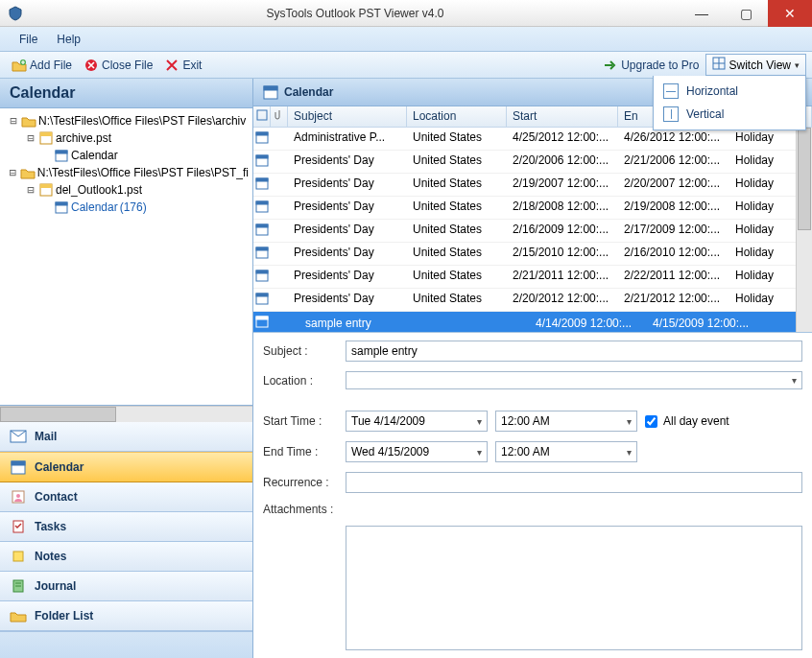  Describe the element at coordinates (18, 436) in the screenshot. I see `mail-icon` at that location.